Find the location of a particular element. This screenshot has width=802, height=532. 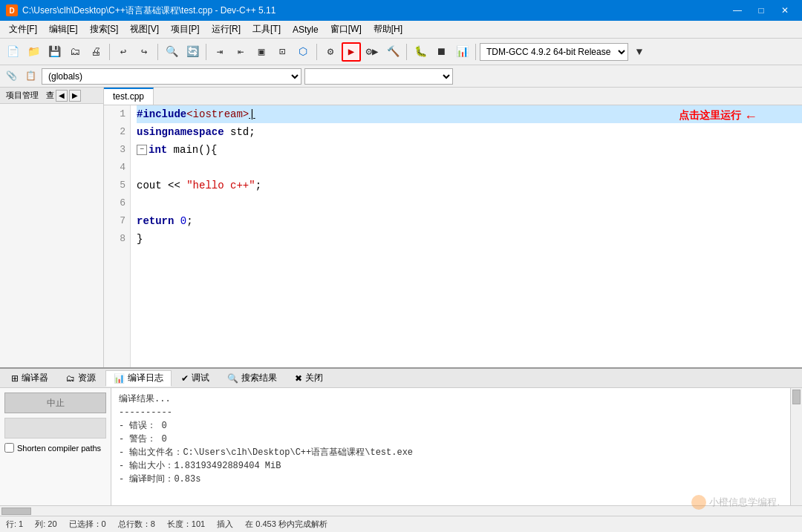

line-number-2: 2 is located at coordinates (117, 132).